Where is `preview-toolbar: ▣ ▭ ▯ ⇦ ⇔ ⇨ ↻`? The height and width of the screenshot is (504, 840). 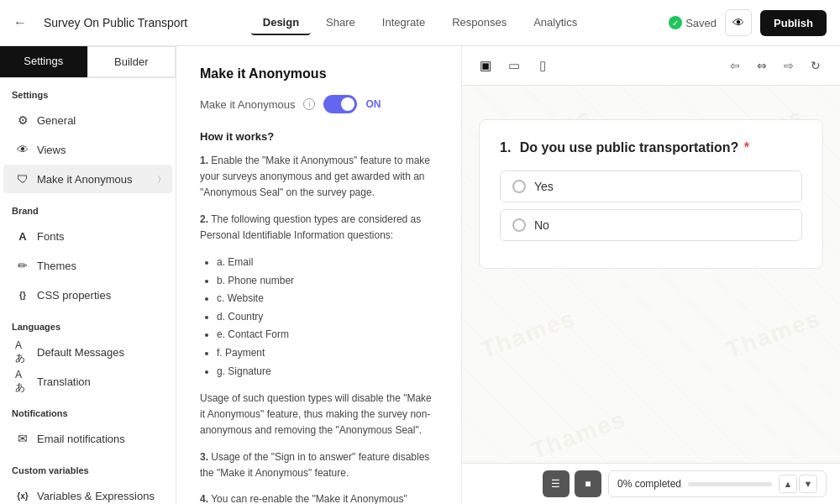
preview-toolbar: ▣ ▭ ▯ ⇦ ⇔ ⇨ ↻ is located at coordinates (651, 66).